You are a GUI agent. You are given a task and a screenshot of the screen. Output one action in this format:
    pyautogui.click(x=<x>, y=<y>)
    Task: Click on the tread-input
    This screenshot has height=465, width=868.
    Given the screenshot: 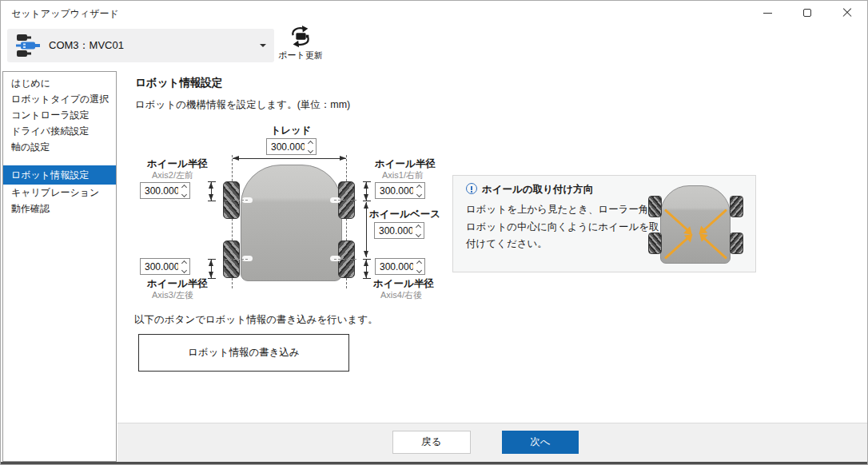 What is the action you would take?
    pyautogui.click(x=286, y=147)
    